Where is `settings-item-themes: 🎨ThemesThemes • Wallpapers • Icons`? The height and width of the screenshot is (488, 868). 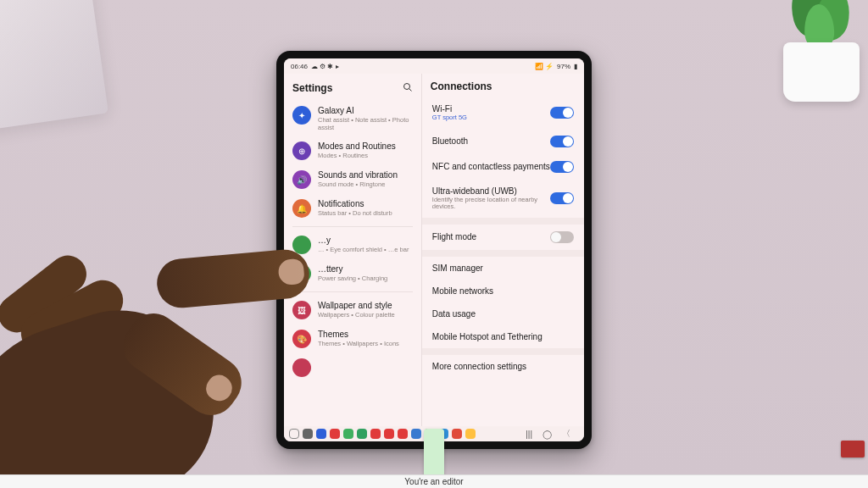 settings-item-themes: 🎨ThemesThemes • Wallpapers • Icons is located at coordinates (353, 339).